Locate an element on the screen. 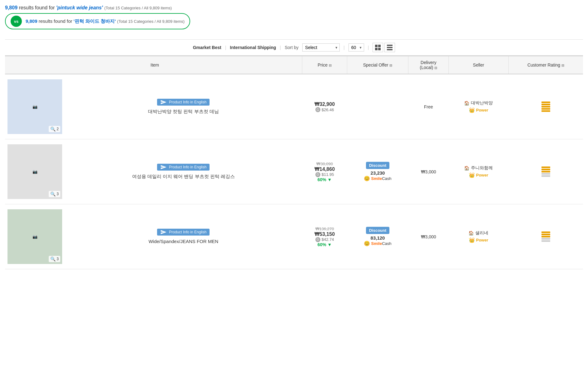  rating-sort-icon: ⊟ is located at coordinates (563, 65).